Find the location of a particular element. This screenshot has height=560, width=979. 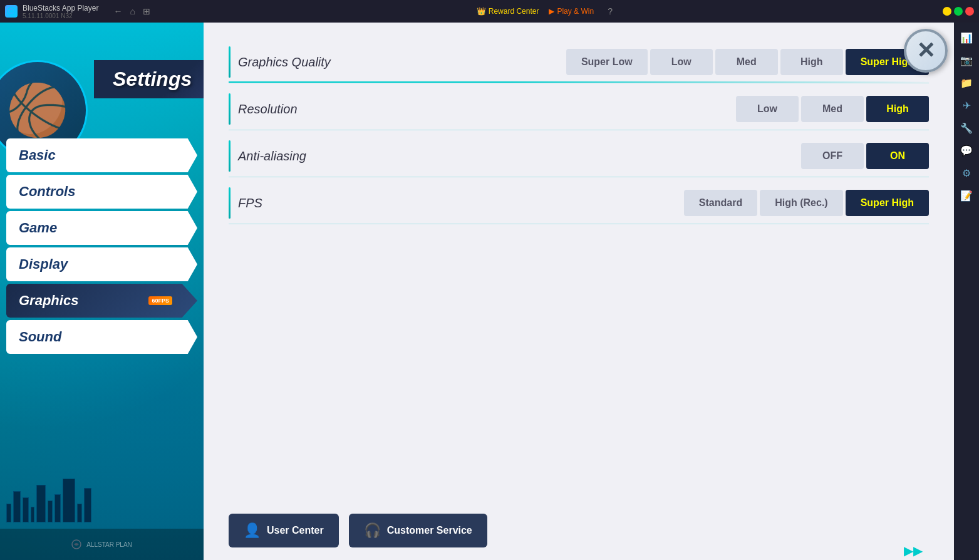

anti-aliasing-on: ON is located at coordinates (898, 156).